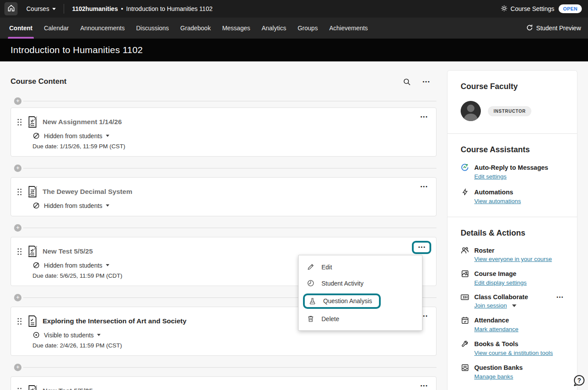  What do you see at coordinates (501, 283) in the screenshot?
I see `course-image-link: Edit display settings` at bounding box center [501, 283].